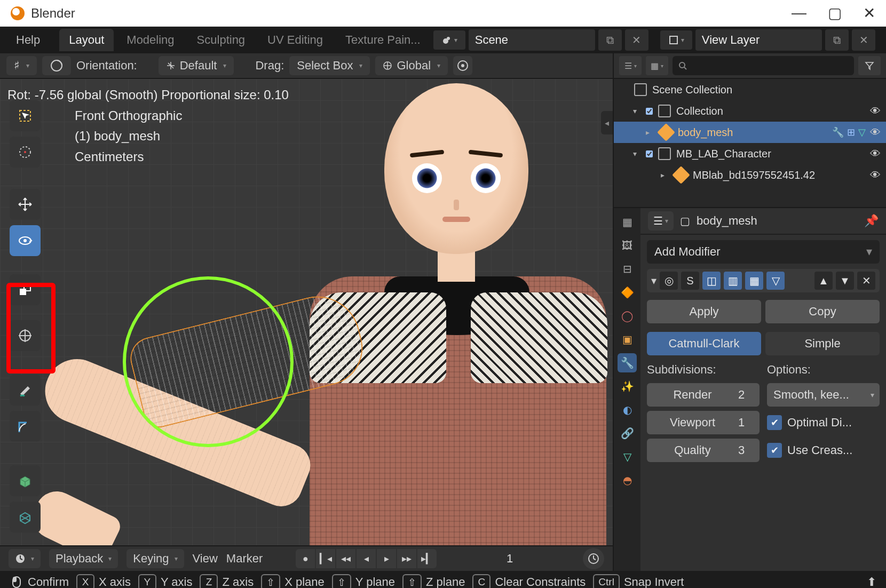 Image resolution: width=886 pixels, height=588 pixels. What do you see at coordinates (463, 66) in the screenshot?
I see `proportional-falloff-icon` at bounding box center [463, 66].